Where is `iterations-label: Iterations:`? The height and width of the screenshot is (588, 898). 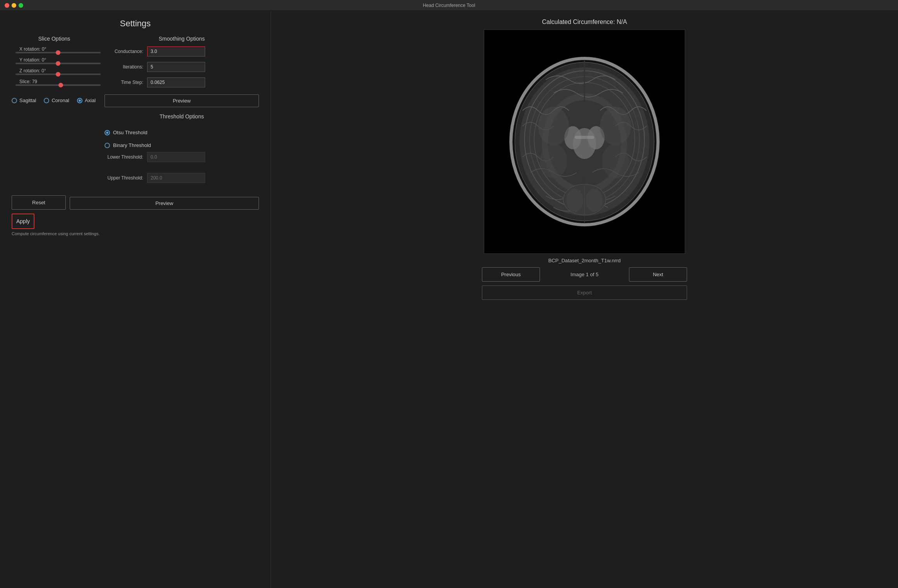 iterations-label: Iterations: is located at coordinates (124, 67).